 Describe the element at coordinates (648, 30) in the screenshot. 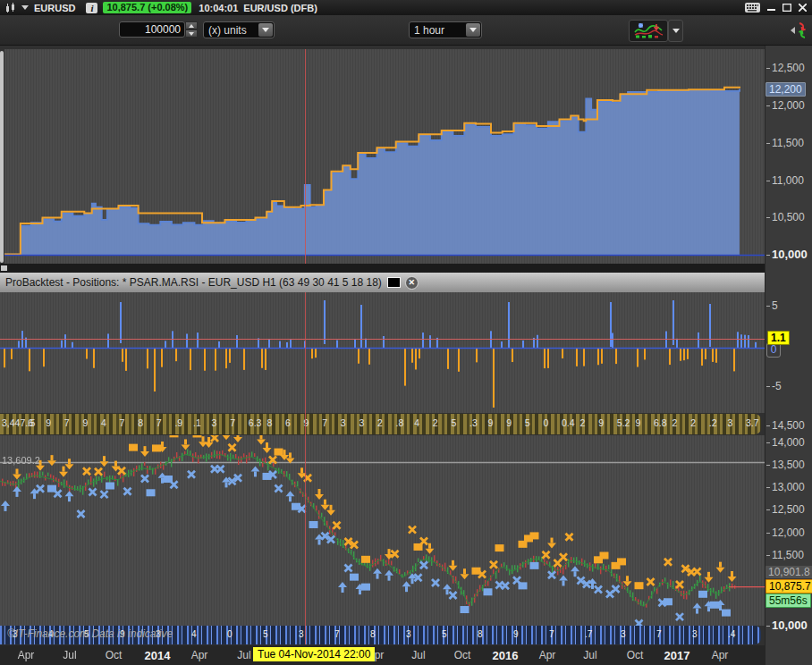

I see `indicator-button` at that location.